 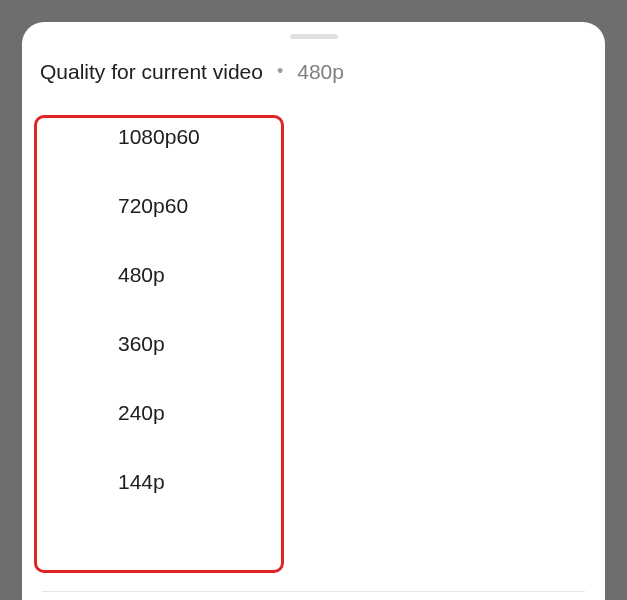 What do you see at coordinates (314, 482) in the screenshot?
I see `quality-option-144p: 144p` at bounding box center [314, 482].